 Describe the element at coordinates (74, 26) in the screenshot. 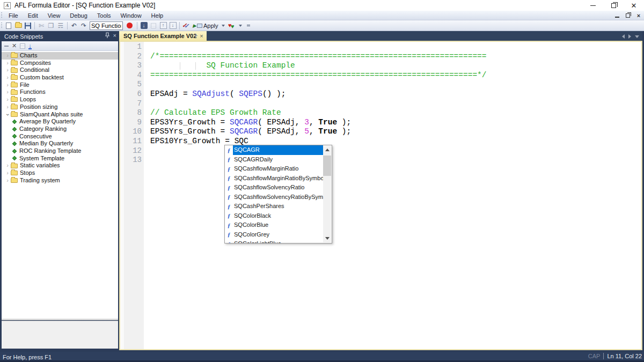

I see `undo-button: ↶` at that location.